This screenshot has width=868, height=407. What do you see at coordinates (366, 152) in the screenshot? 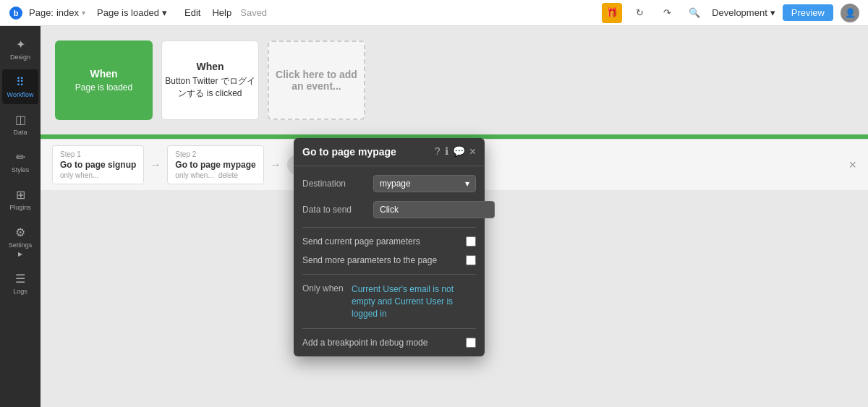
I see `modal-title: Go to page mypage` at bounding box center [366, 152].